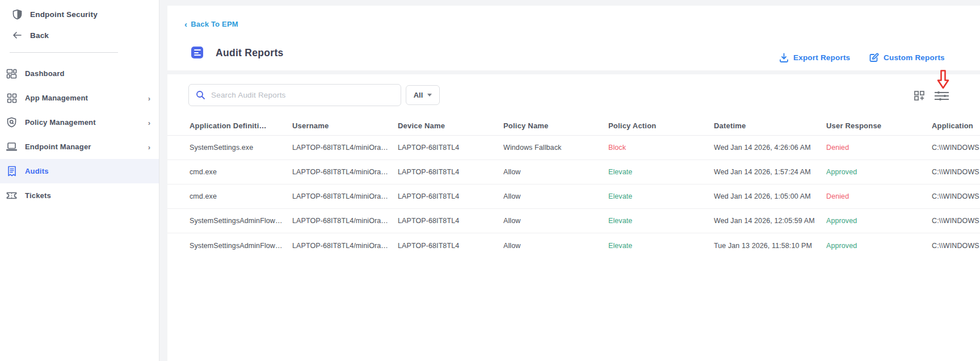 This screenshot has height=361, width=980. I want to click on filter-dropdown: All, so click(423, 95).